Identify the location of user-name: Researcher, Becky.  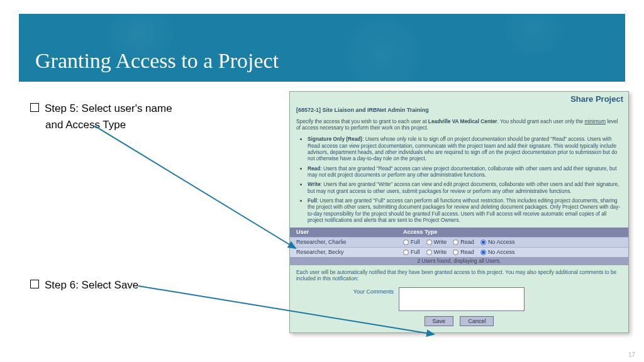
(350, 253).